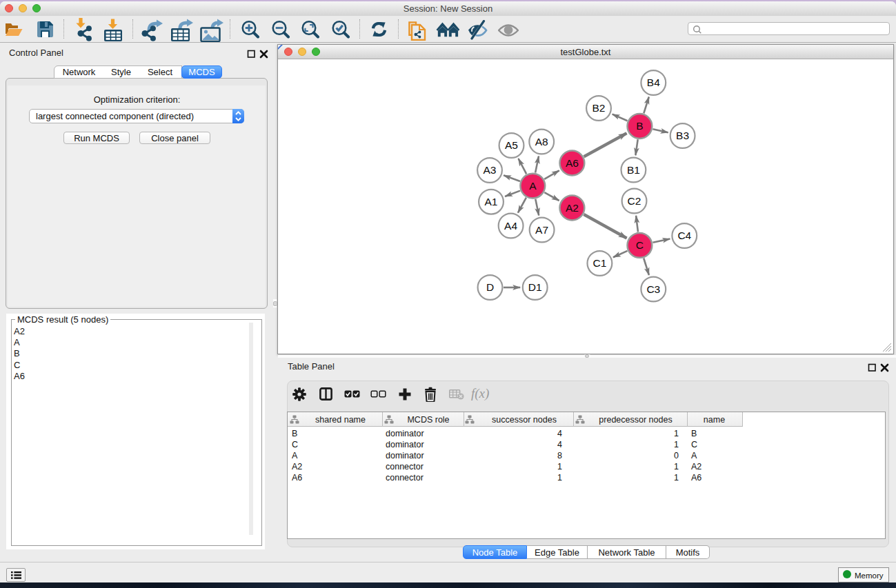 This screenshot has height=588, width=896. Describe the element at coordinates (491, 201) in the screenshot. I see `svg-text: A1` at that location.